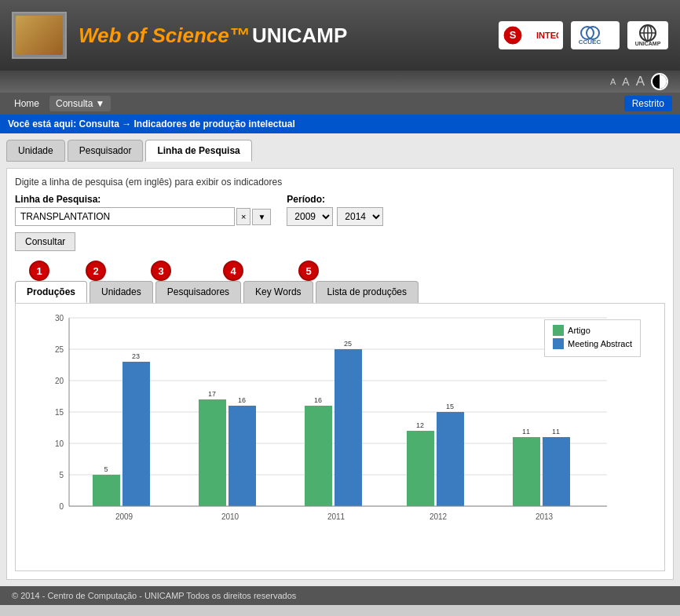 The width and height of the screenshot is (680, 616). I want to click on bar-2013-meeting, so click(556, 472).